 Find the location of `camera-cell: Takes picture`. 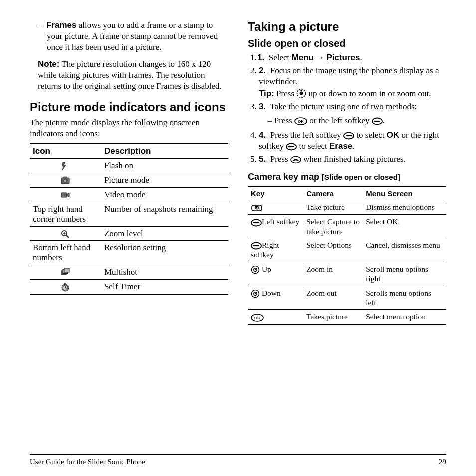

camera-cell: Takes picture is located at coordinates (333, 317).